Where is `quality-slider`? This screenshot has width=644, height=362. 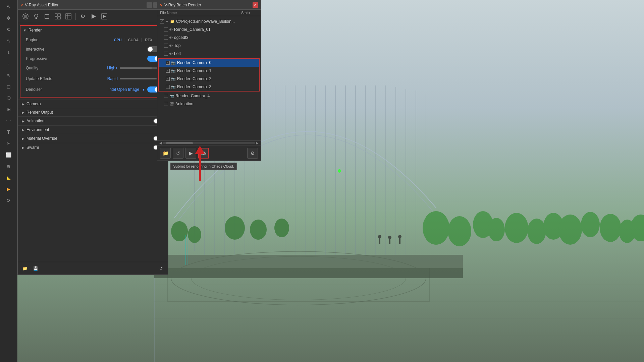 quality-slider is located at coordinates (140, 68).